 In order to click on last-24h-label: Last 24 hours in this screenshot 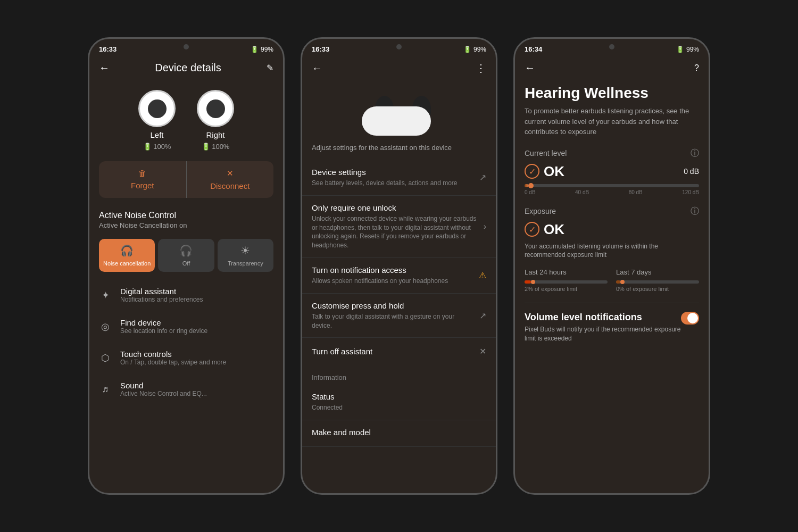, I will do `click(566, 272)`.